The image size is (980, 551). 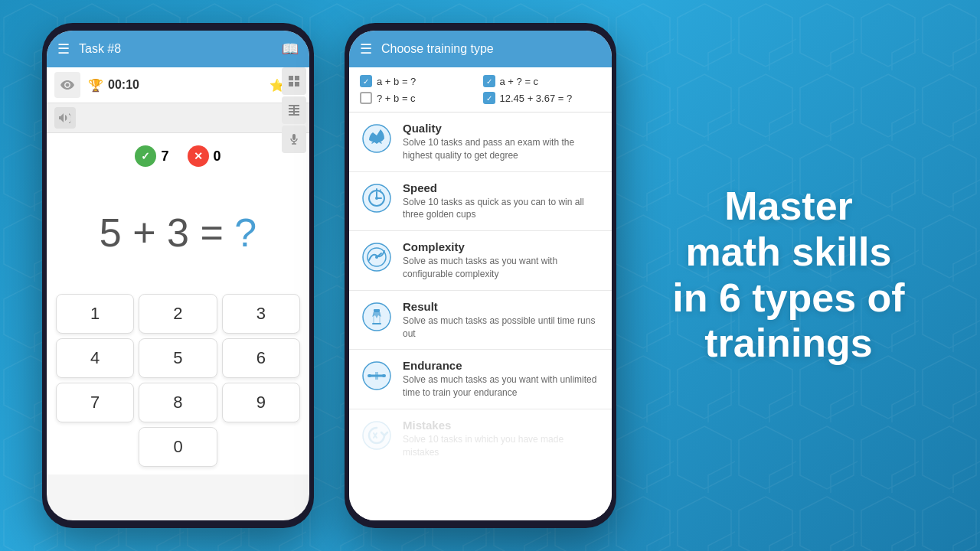 What do you see at coordinates (178, 358) in the screenshot?
I see `key-5: 5` at bounding box center [178, 358].